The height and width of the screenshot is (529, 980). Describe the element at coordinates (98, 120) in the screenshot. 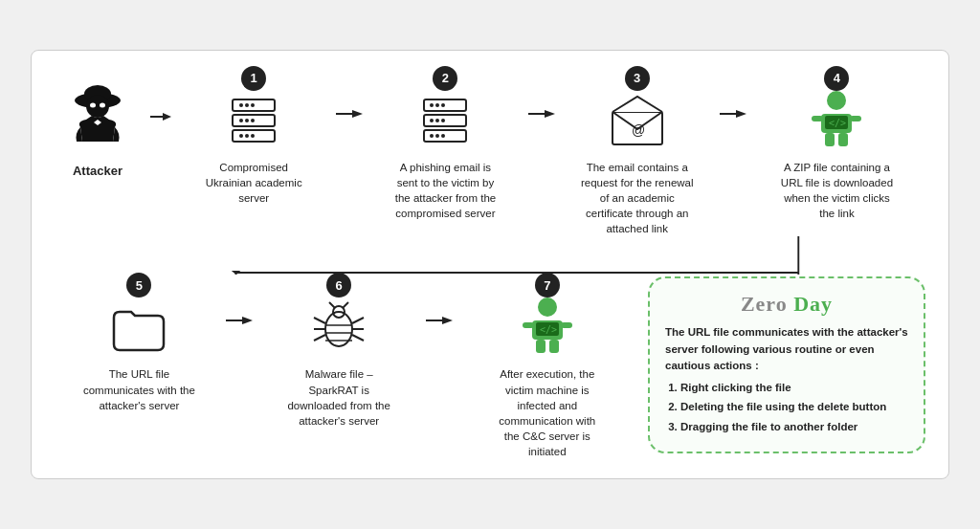

I see `attacker-icon` at that location.